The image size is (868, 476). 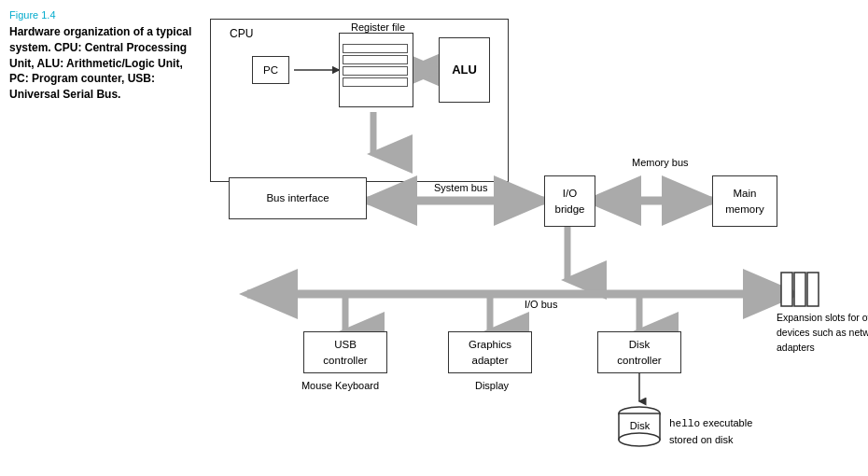 I want to click on figure-label: Figure 1.4, so click(x=103, y=15).